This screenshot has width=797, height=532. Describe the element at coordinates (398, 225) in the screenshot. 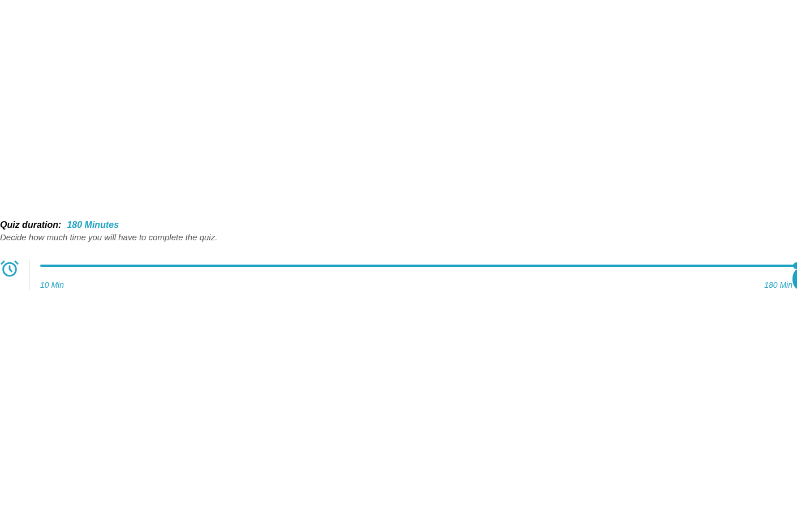

I see `header-row: Quiz duration: 180 Minutes` at that location.